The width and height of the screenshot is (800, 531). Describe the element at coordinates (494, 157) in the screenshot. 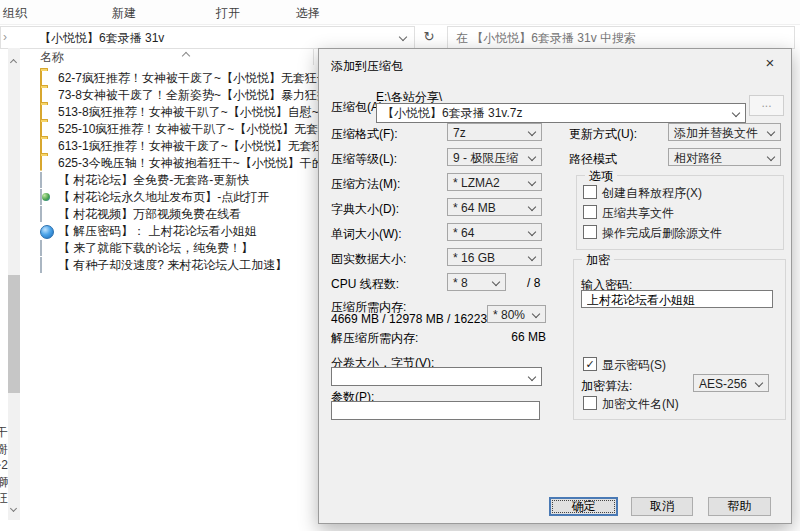

I see `level-select: 9 - 极限压缩` at that location.